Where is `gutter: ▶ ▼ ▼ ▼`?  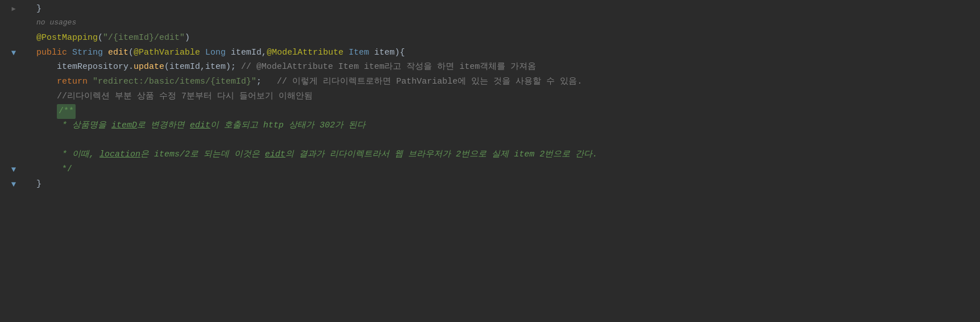
gutter: ▶ ▼ ▼ ▼ is located at coordinates (14, 161).